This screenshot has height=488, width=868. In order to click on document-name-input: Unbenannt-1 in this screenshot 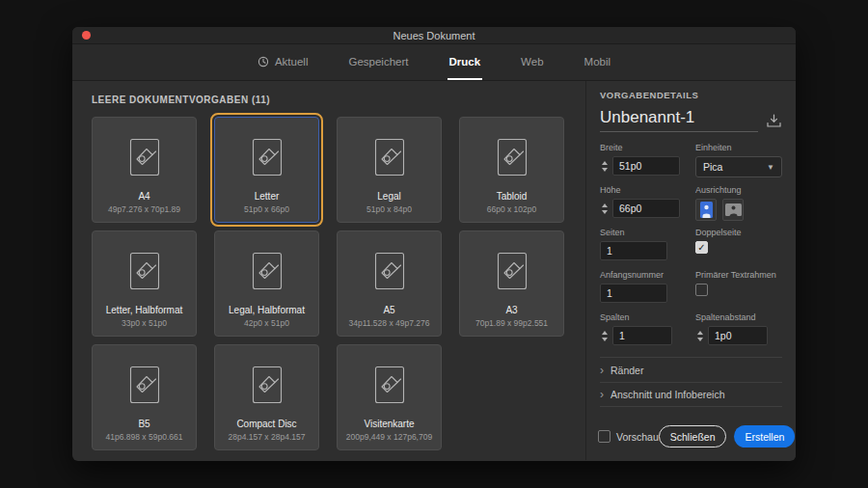, I will do `click(679, 120)`.